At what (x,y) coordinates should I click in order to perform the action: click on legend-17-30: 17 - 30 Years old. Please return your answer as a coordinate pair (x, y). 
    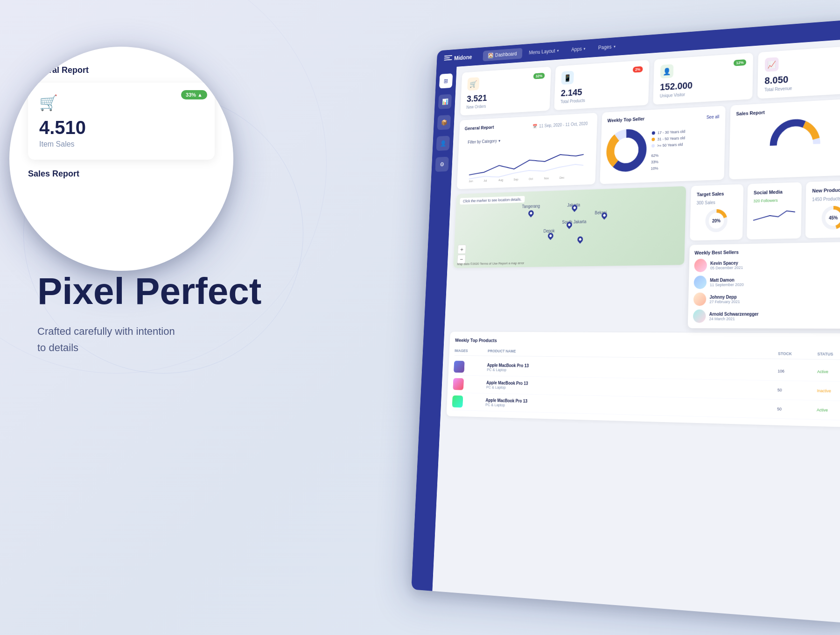
    Looking at the image, I should click on (669, 133).